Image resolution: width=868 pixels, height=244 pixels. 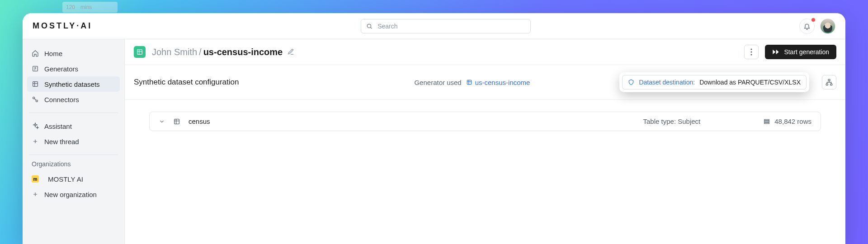 What do you see at coordinates (807, 26) in the screenshot?
I see `bell-icon` at bounding box center [807, 26].